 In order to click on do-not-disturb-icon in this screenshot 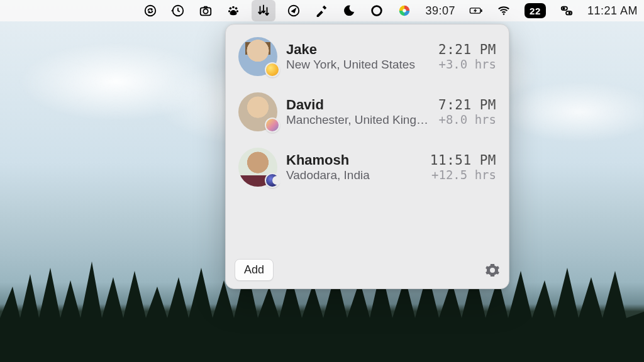, I will do `click(349, 11)`.